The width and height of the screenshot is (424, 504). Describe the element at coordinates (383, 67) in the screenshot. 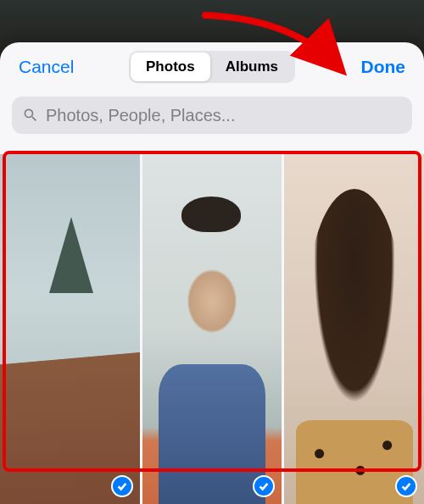

I see `done-button: Done` at that location.